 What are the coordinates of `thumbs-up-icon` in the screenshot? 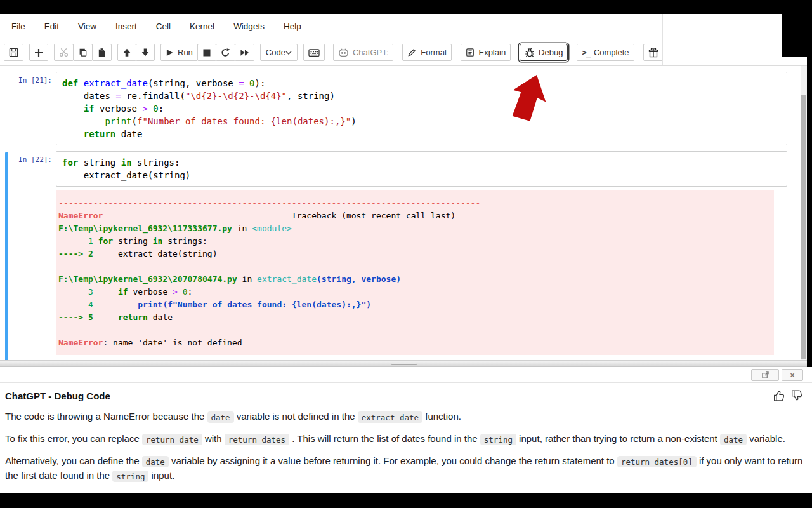 It's located at (779, 396).